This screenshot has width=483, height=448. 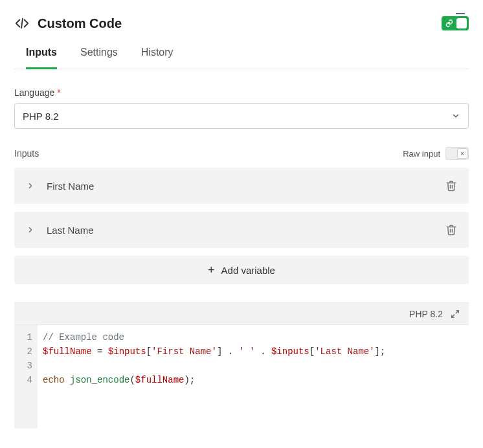 I want to click on toggle-knob, so click(x=462, y=23).